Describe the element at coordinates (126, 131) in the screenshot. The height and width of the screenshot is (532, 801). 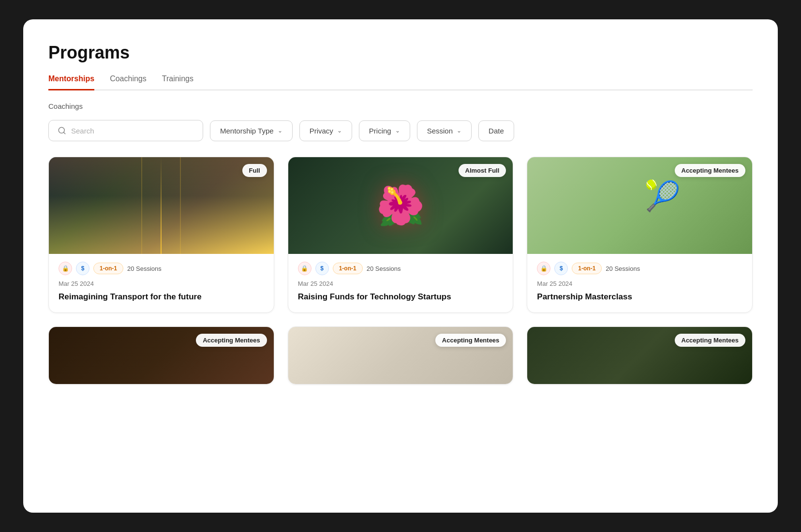
I see `search-box` at that location.